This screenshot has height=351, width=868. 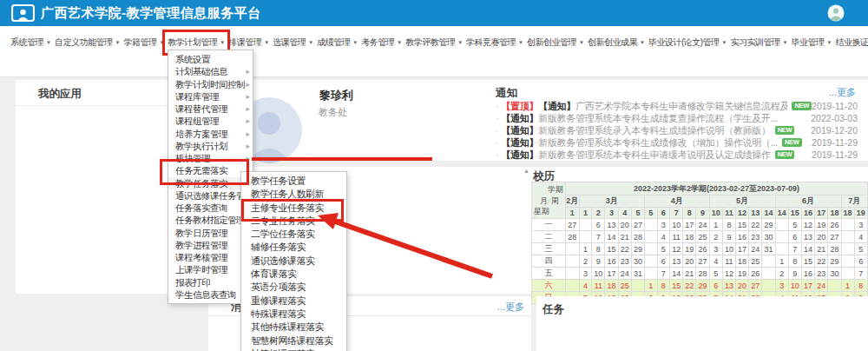 What do you see at coordinates (144, 43) in the screenshot?
I see `menu-item-学籍管理: 学籍管理▼` at bounding box center [144, 43].